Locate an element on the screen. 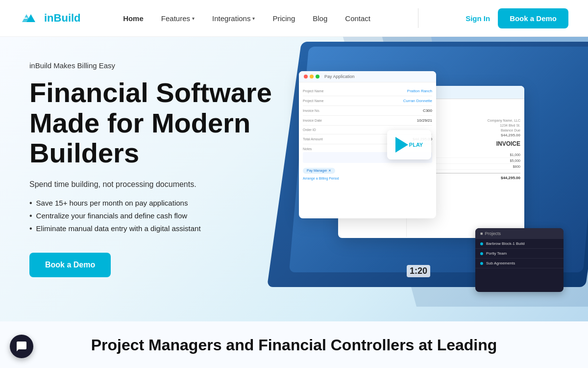 This screenshot has height=368, width=588. main-nav: Home Features ▾ Integrations ▾ Pricing B… is located at coordinates (247, 19).